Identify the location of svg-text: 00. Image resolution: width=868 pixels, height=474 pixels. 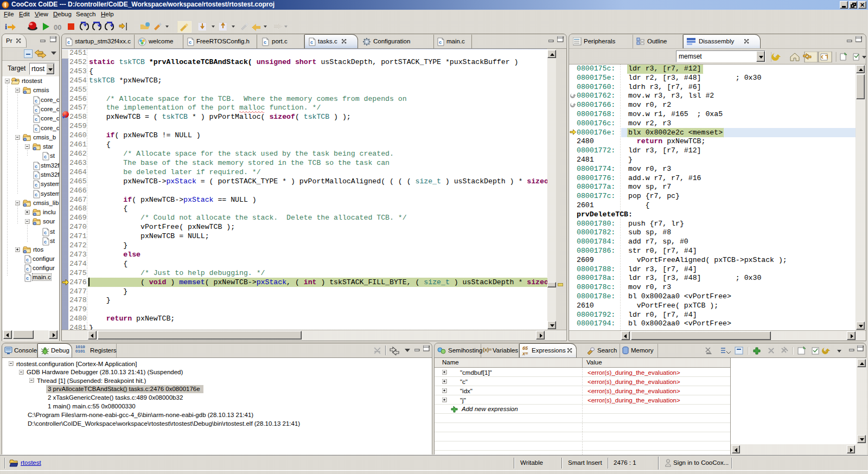
(58, 27).